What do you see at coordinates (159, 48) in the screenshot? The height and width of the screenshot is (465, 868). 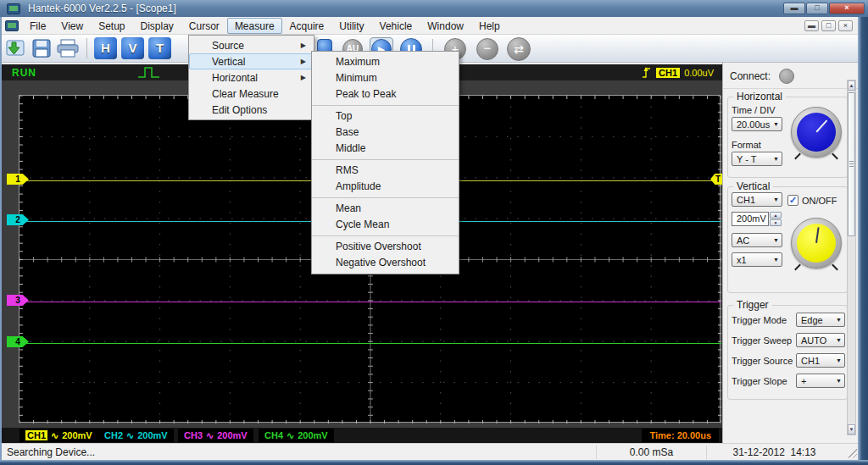 I see `trigger-settings-button: T` at bounding box center [159, 48].